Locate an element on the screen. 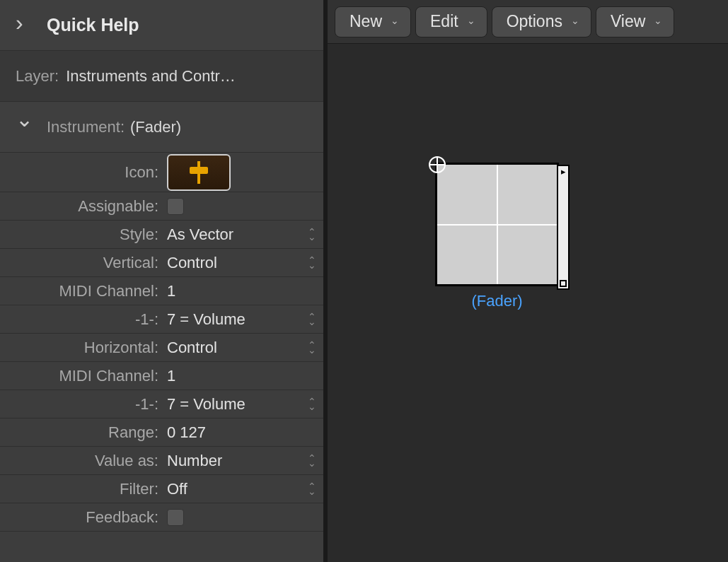  prop-style-label: Style: is located at coordinates (81, 235).